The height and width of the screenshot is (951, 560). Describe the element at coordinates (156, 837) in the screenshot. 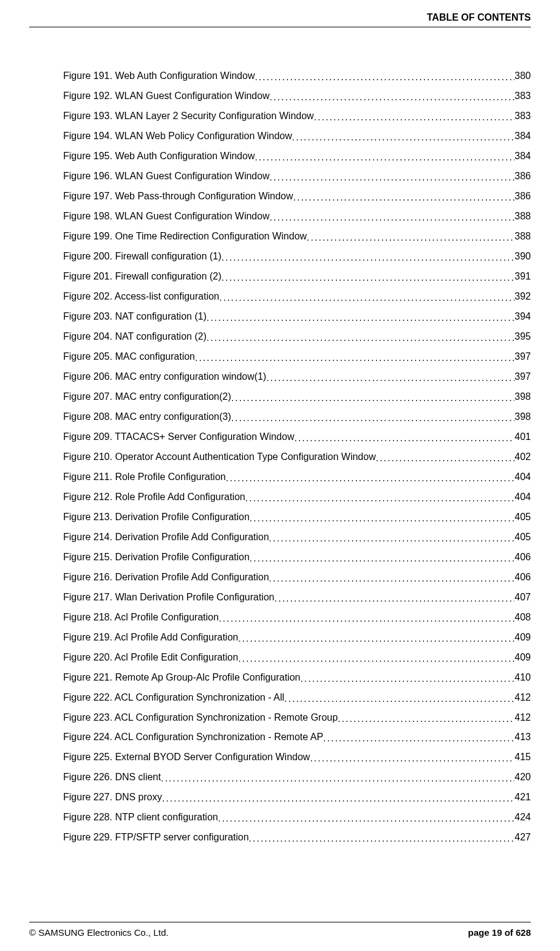

I see `toc-entry-title: Figure 229. FTP/SFTP server configuratio…` at that location.